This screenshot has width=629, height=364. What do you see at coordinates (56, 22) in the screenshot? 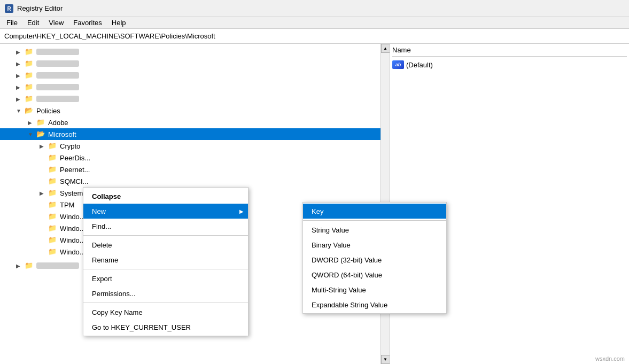
I see `menu-view: View` at bounding box center [56, 22].